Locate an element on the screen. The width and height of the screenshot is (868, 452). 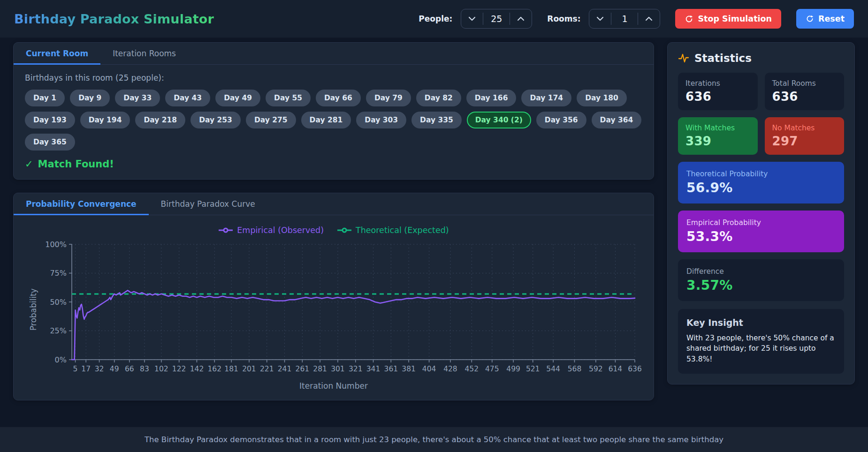
reset-label: Reset is located at coordinates (831, 19).